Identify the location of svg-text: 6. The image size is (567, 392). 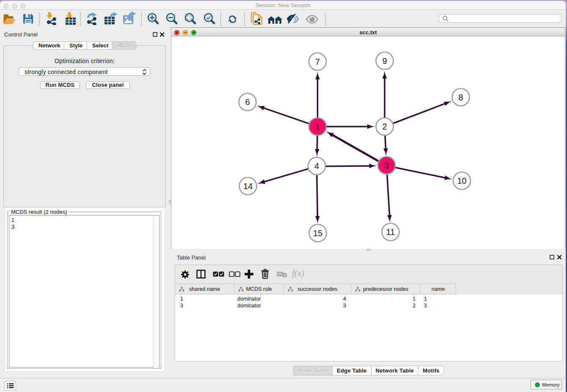
(247, 102).